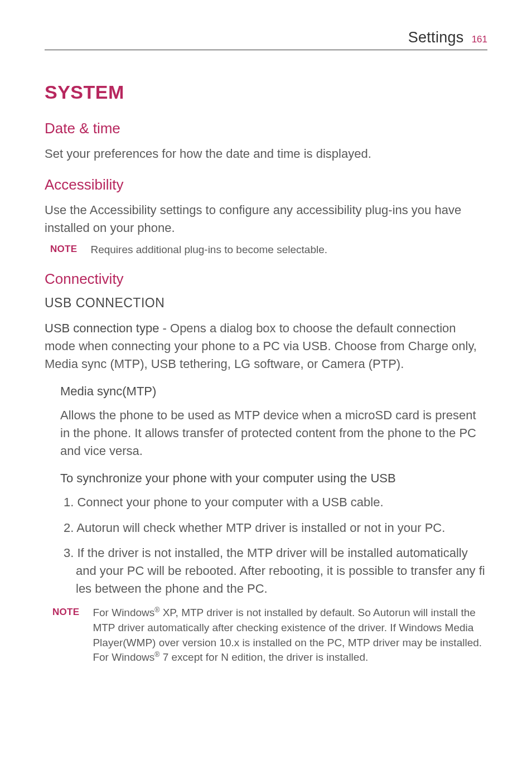  Describe the element at coordinates (266, 40) in the screenshot. I see `page-header: Settings 161` at that location.